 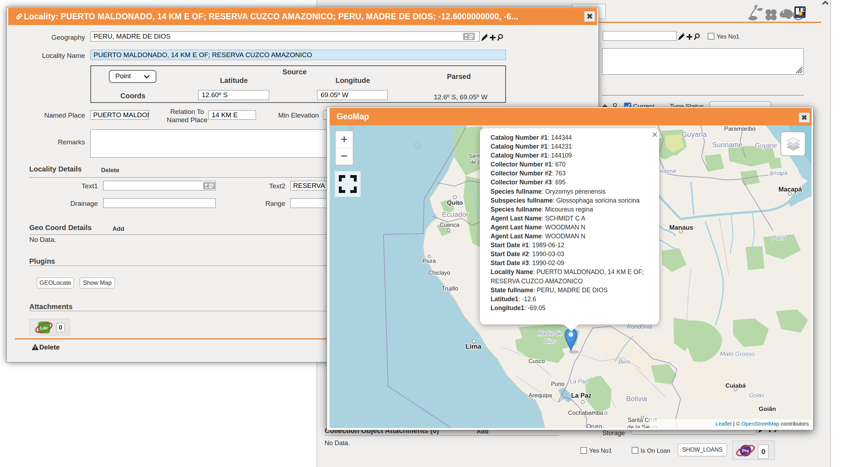 I want to click on svg-text: raima, so click(x=669, y=171).